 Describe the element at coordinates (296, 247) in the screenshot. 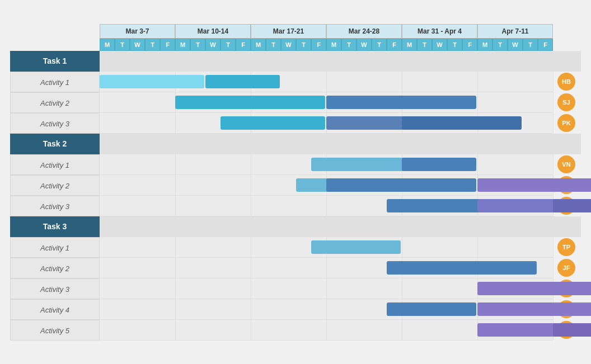

I see `activity-row-2-0: Activity 1TP` at that location.